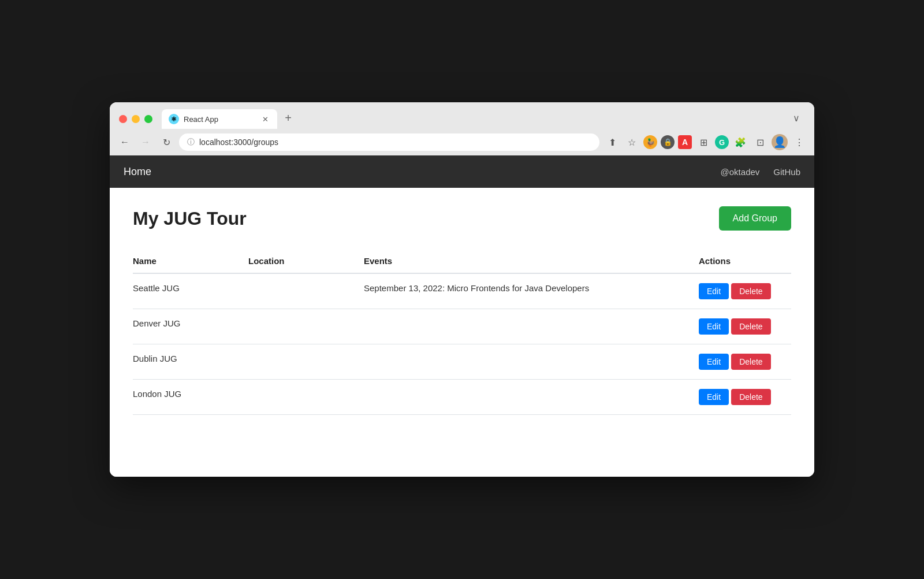 This screenshot has width=924, height=579. Describe the element at coordinates (650, 142) in the screenshot. I see `duckduckgo-icon: 🦆` at that location.